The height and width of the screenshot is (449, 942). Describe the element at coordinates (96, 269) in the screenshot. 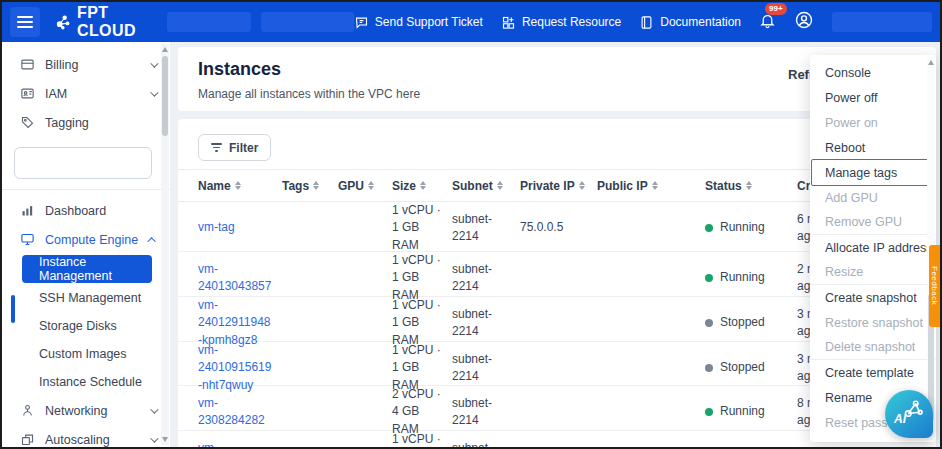

I see `instance-management-label: Instance Management` at that location.